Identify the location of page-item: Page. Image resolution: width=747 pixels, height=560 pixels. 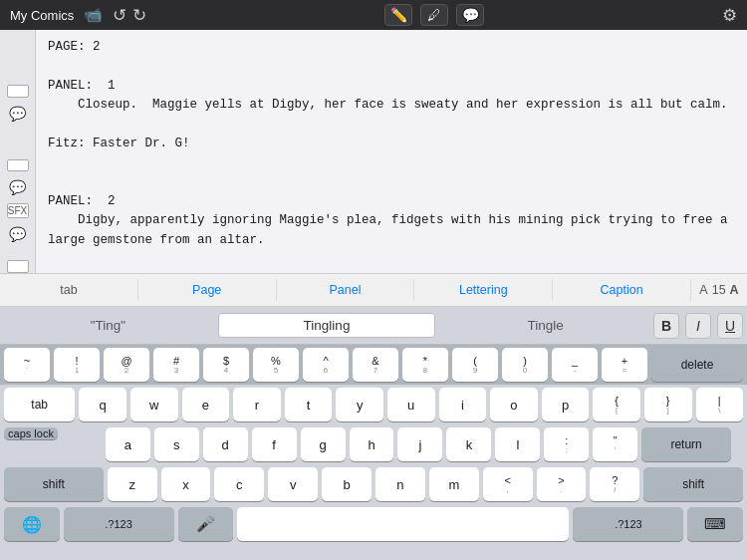
(207, 290).